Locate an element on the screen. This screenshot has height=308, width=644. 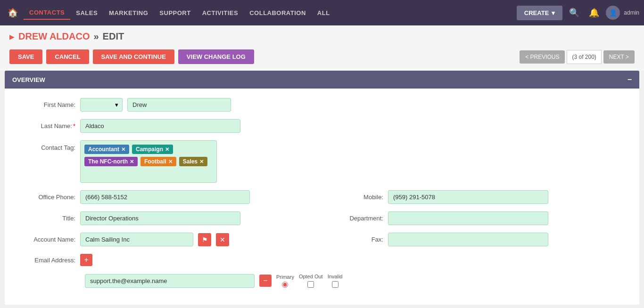
action-bar: SAVE CANCEL SAVE AND CONTINUE VIEW CHANG… is located at coordinates (322, 58).